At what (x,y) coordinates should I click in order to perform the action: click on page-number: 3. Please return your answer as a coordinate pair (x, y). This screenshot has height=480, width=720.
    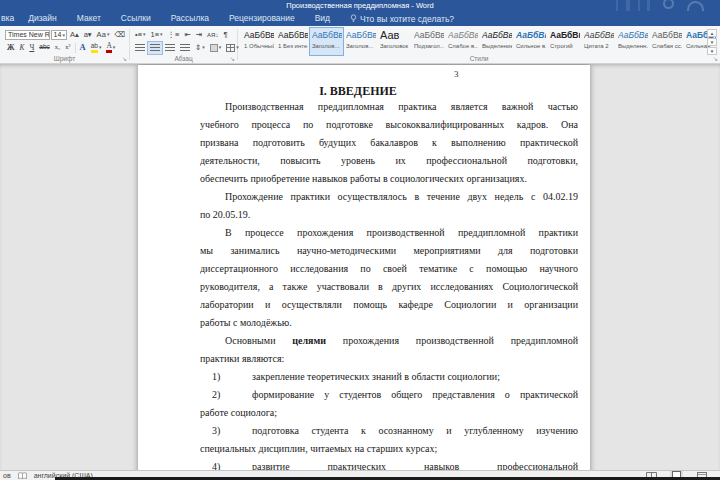
    Looking at the image, I should click on (456, 74).